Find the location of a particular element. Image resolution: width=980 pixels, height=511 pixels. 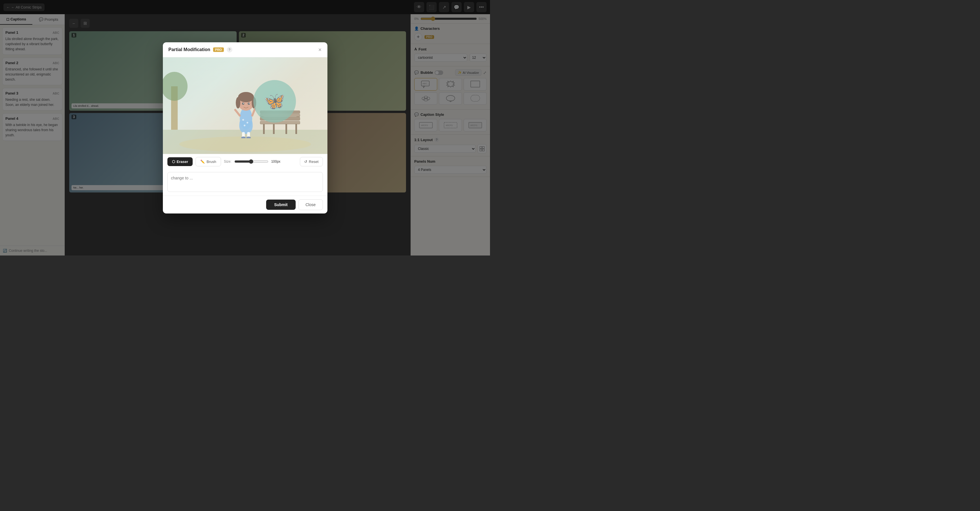

submit-button: Submit is located at coordinates (281, 205).